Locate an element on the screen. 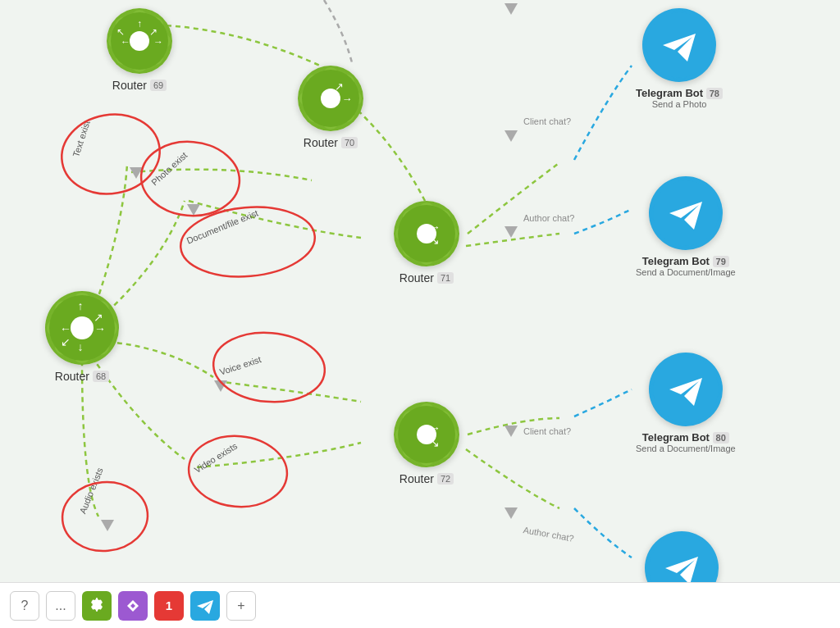  router-node-71: → ↘ Router 71 is located at coordinates (427, 243).